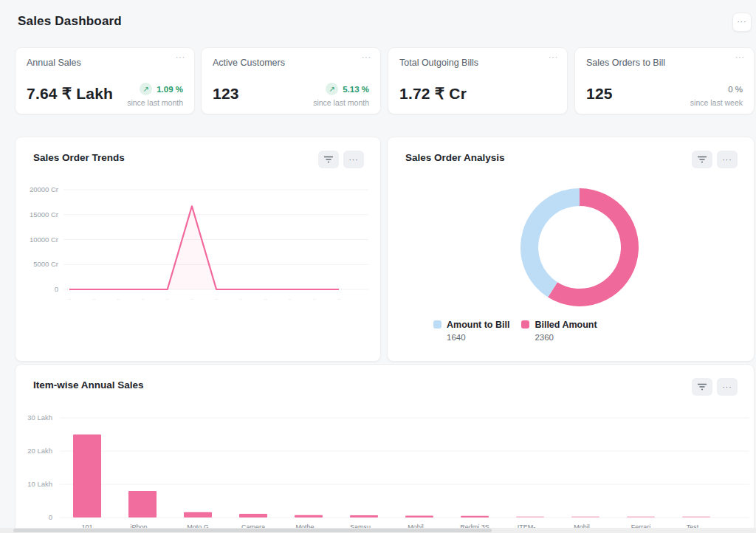 The width and height of the screenshot is (756, 533). Describe the element at coordinates (198, 247) in the screenshot. I see `sales-order-trends-chart: 05000 Cr10000 Cr15000 Cr20000 Cr········…` at that location.